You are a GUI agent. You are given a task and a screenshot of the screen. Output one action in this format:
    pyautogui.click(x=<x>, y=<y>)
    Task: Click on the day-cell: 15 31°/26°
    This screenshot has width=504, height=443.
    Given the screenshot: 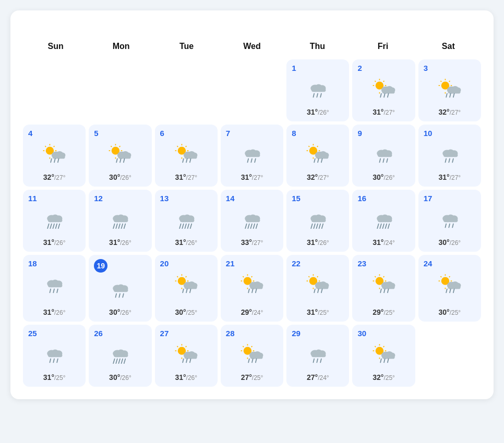 What is the action you would take?
    pyautogui.click(x=318, y=221)
    